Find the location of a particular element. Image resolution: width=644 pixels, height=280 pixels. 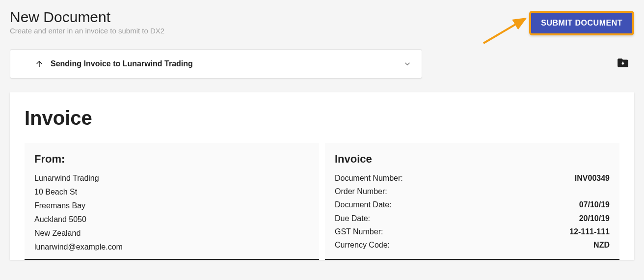

meta-value: 20/10/19 is located at coordinates (594, 218).